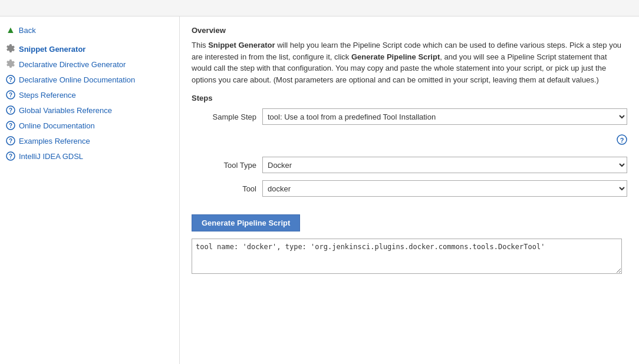 This screenshot has width=639, height=364. What do you see at coordinates (396, 57) in the screenshot?
I see `overview-bold-2: Generate Pipeline Script` at bounding box center [396, 57].